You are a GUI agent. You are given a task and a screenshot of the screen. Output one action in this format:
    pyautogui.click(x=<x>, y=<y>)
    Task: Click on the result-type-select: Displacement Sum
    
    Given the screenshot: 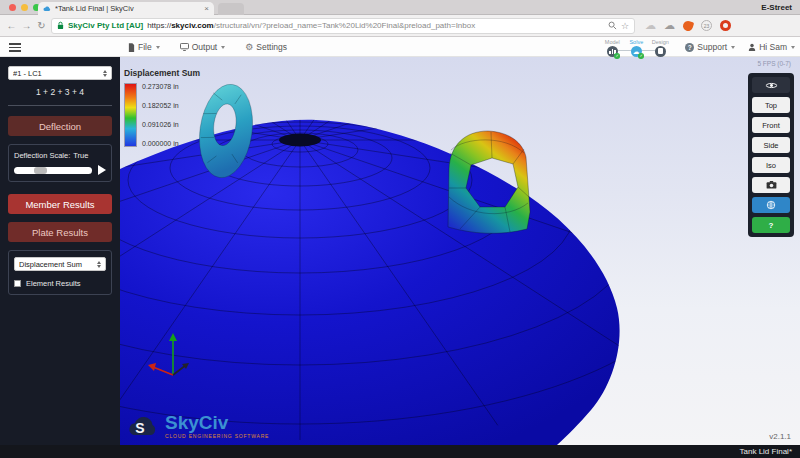 What is the action you would take?
    pyautogui.click(x=60, y=264)
    